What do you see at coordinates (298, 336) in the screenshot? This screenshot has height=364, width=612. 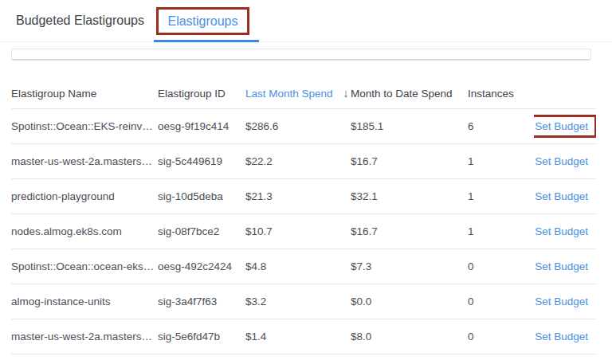 I see `last-month-spend-cell: $1.4` at bounding box center [298, 336].